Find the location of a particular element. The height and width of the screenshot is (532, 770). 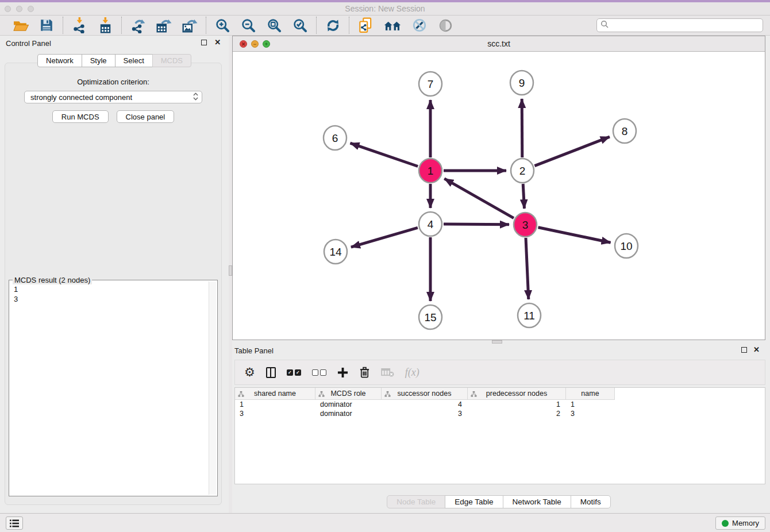

table-cell: 3 is located at coordinates (591, 414).